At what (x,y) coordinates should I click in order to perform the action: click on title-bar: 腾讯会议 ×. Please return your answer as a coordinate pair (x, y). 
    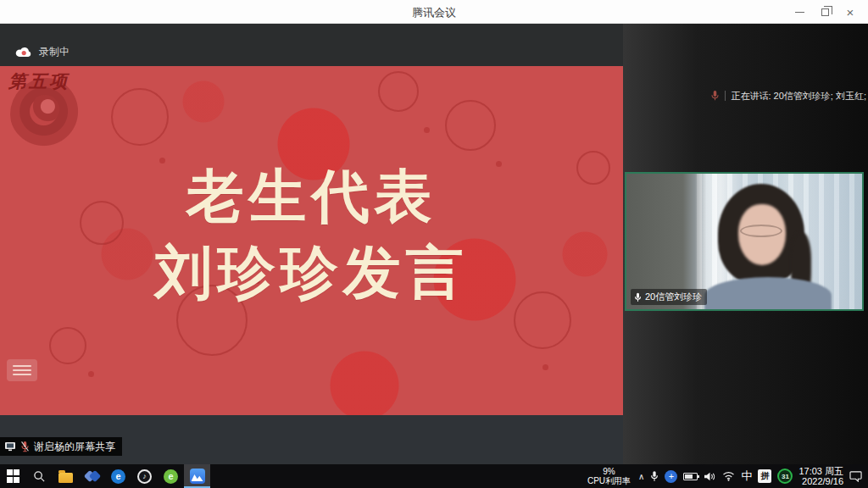
    Looking at the image, I should click on (434, 12).